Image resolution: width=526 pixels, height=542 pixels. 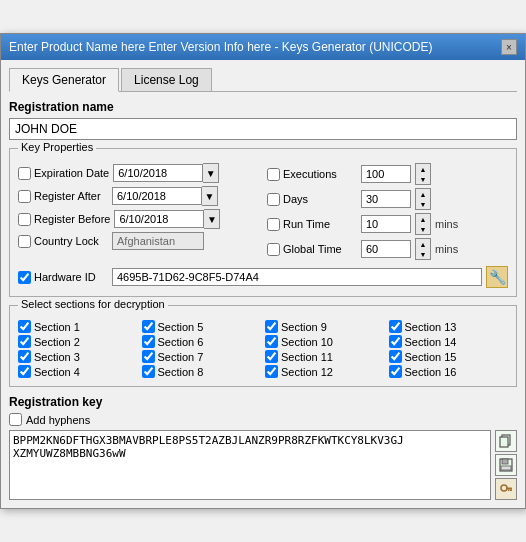 What do you see at coordinates (423, 249) in the screenshot?
I see `global-time-spinner: ▲ ▼` at bounding box center [423, 249].